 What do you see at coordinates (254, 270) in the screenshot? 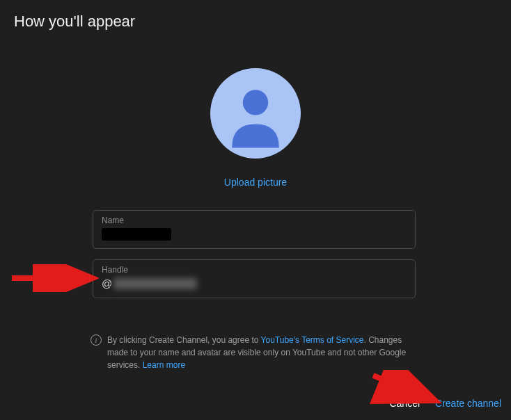
I see `handle-label: Handle` at bounding box center [254, 270].